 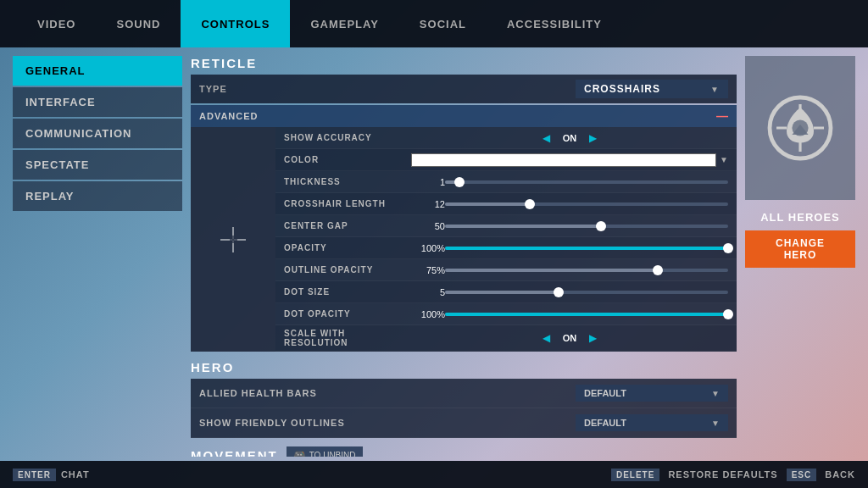 I want to click on bottom-right: DELETE RESTORE DEFAULTS ESC BACK, so click(x=733, y=474).